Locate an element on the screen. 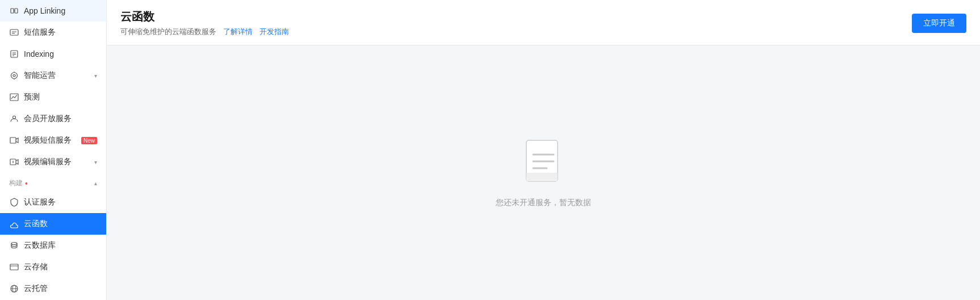 This screenshot has width=980, height=300. empty-text: 您还未开通服务，暂无数据 is located at coordinates (543, 203).